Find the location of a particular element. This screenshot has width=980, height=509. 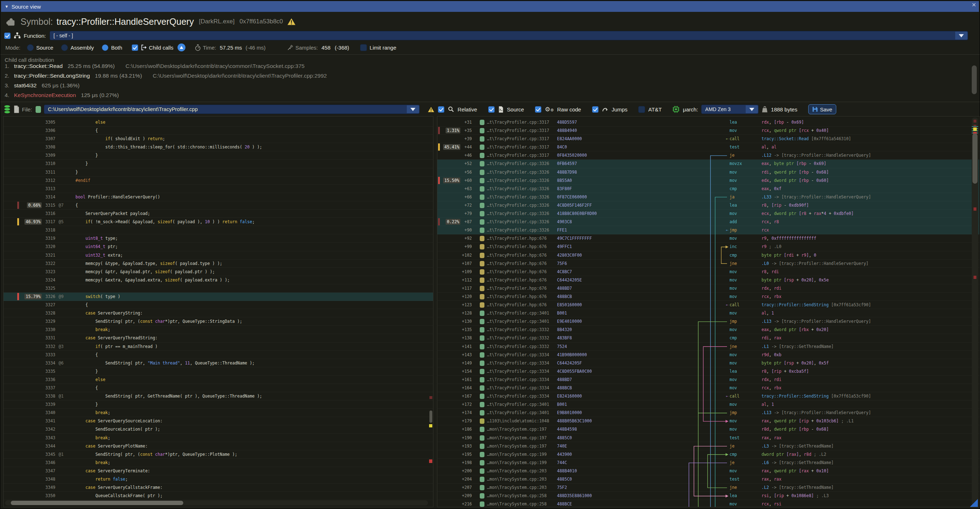

distribution-item: 4.KeSynchronizeExecution125 μs (0.27%) is located at coordinates (490, 97).